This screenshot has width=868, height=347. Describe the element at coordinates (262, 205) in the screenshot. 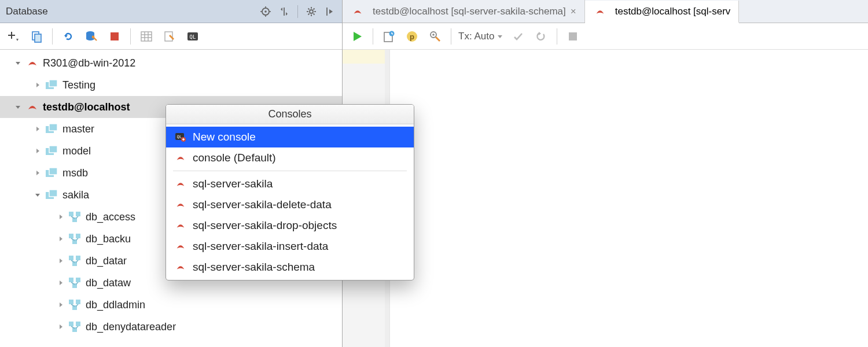

I see `popup-item-label: sql-server-sakila-delete-data` at that location.